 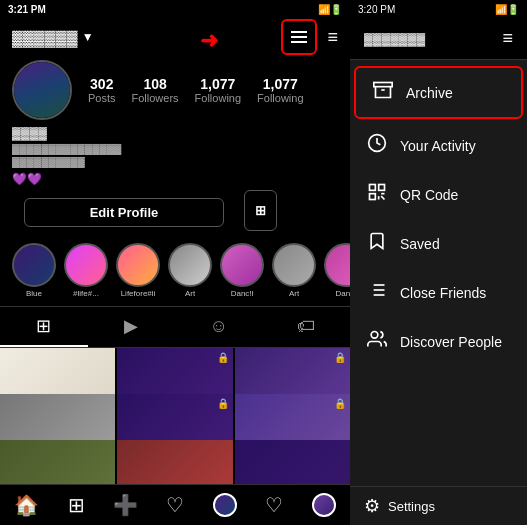 I want to click on right-username: ▓▓▓▓▓▓▓, so click(x=394, y=39).